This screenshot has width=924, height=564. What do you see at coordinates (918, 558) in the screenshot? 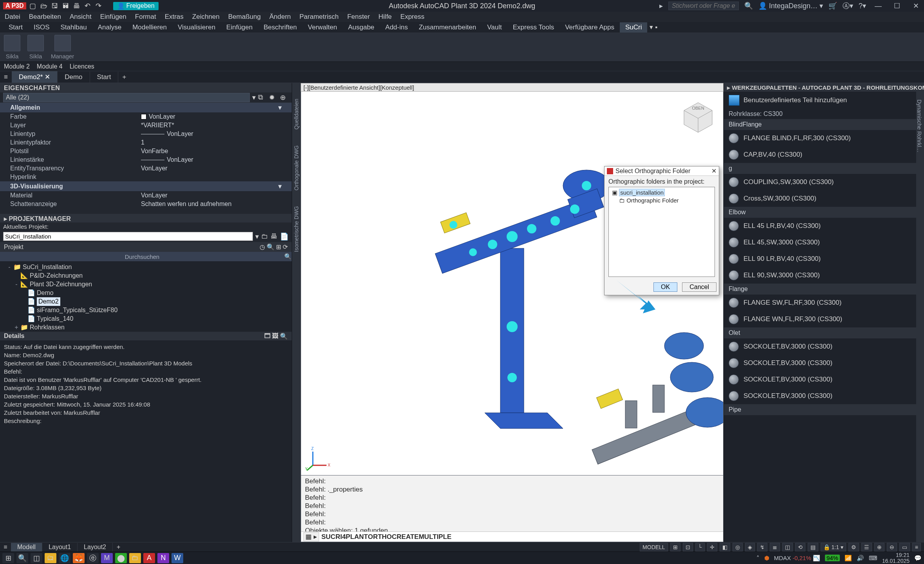
I see `tray-notifications-icon: 💬` at bounding box center [918, 558].